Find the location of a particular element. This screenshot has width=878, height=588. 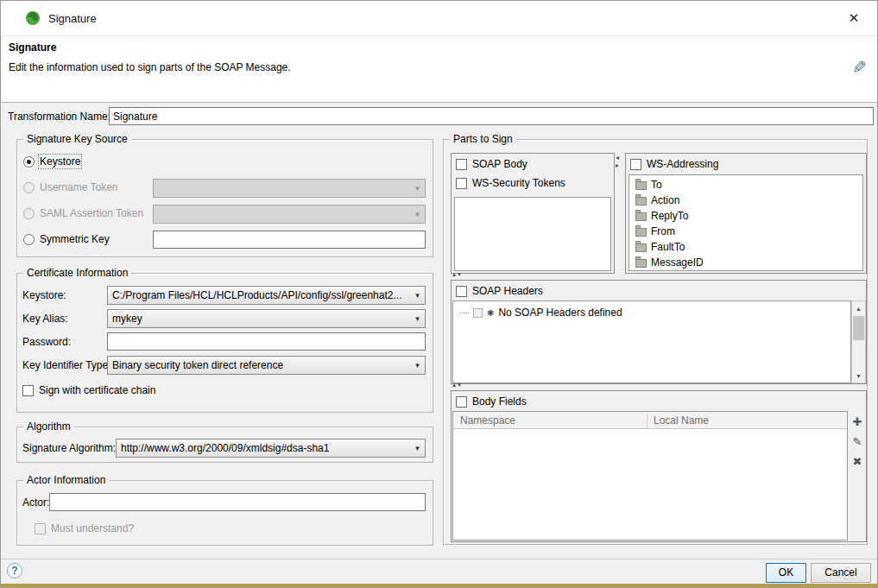

delete-icon: ✖ is located at coordinates (857, 462).